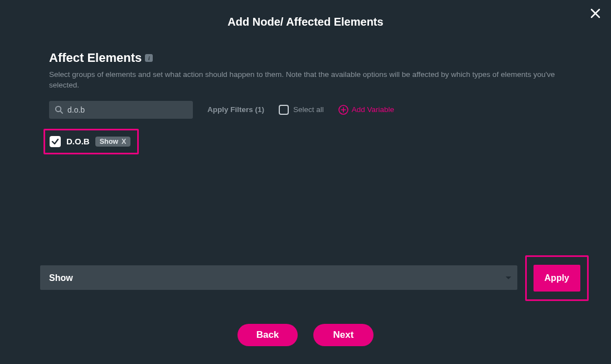 Image resolution: width=611 pixels, height=364 pixels. Describe the element at coordinates (306, 80) in the screenshot. I see `section-description: Select groups of elements and set what a…` at that location.